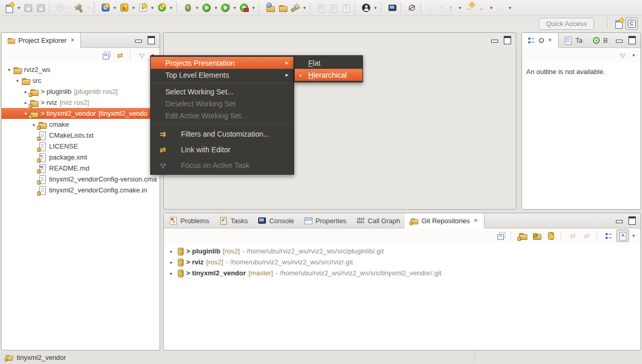  Describe the element at coordinates (334, 8) in the screenshot. I see `show-lines-icon` at that location.